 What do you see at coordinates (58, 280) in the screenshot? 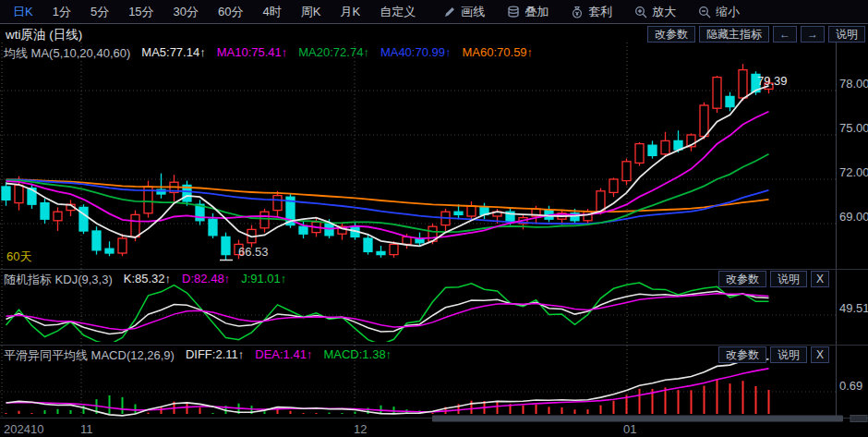
I see `kdj-label: 随机指标 KDJ(9,3,3)` at bounding box center [58, 280].